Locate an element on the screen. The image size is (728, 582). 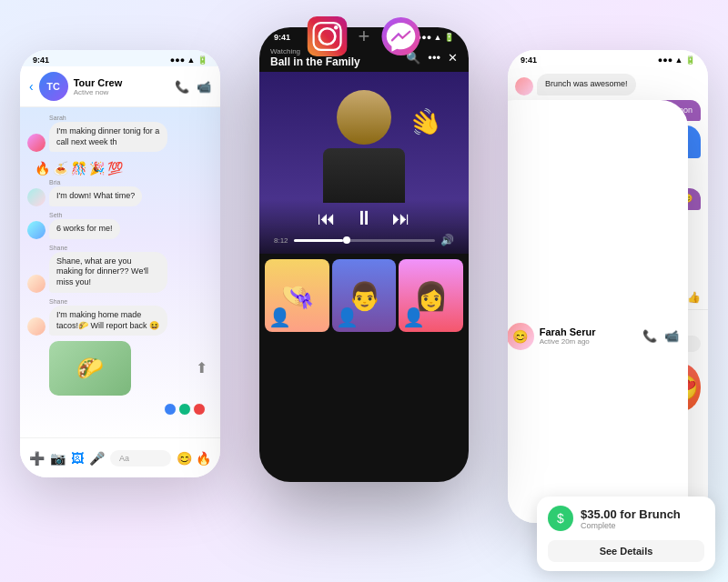
participant-thumbnails: 👒 👨 👩 is located at coordinates (364, 296).